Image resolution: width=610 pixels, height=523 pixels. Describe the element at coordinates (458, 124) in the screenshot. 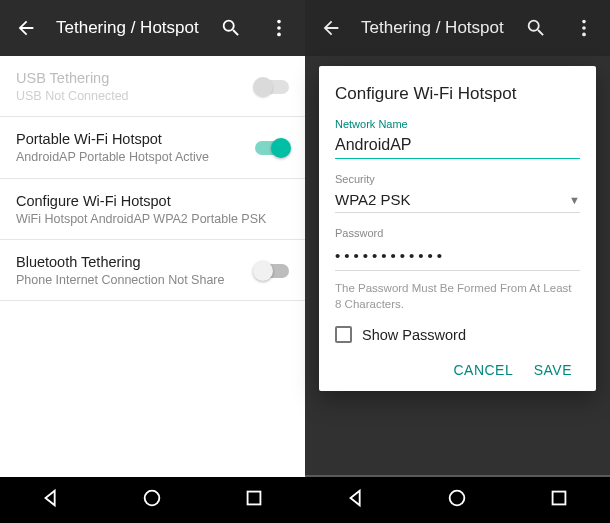

I see `network-name-label: Network Name` at that location.